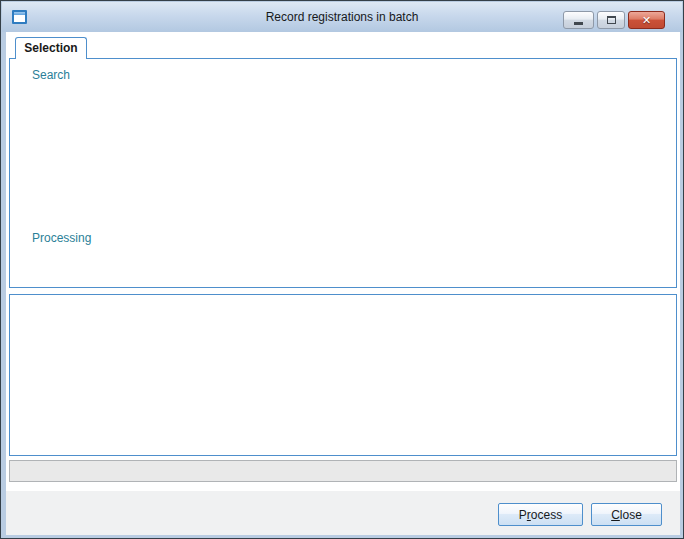 The height and width of the screenshot is (539, 684). I want to click on minimize-icon, so click(578, 24).